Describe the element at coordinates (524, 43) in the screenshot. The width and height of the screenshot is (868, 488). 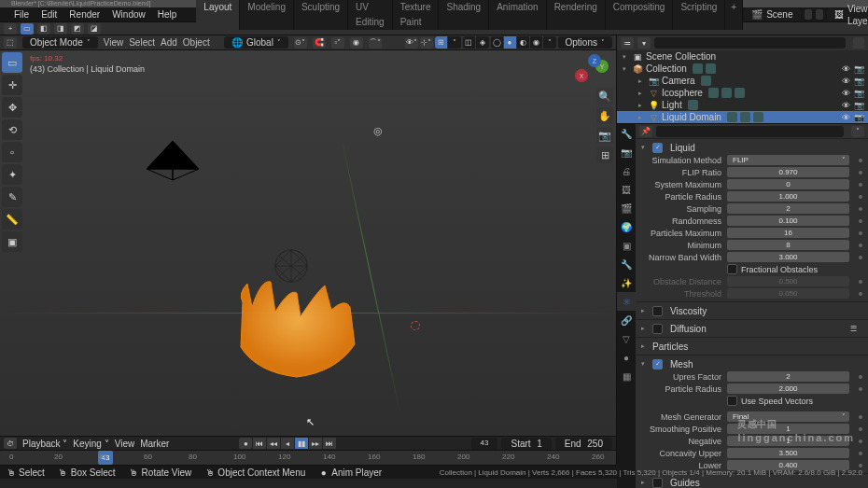
I see `shading-matpreview-button: ◐` at that location.